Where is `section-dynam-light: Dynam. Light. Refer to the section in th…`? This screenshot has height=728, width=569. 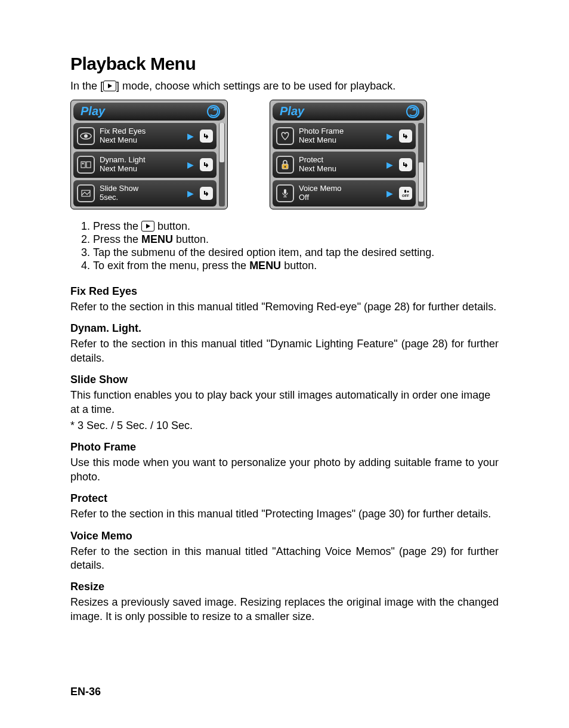
section-dynam-light: Dynam. Light. Refer to the section in th… is located at coordinates (284, 344).